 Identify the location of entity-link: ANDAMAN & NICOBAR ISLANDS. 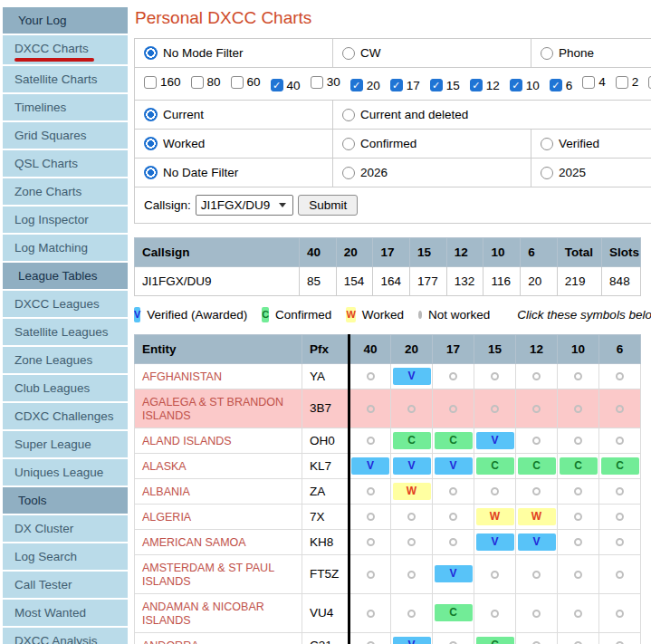
(203, 614).